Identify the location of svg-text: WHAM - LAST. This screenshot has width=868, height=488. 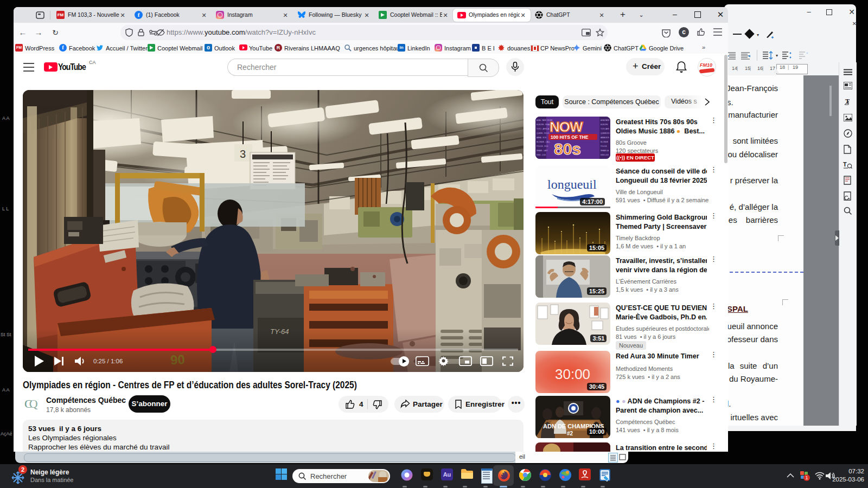
(542, 151).